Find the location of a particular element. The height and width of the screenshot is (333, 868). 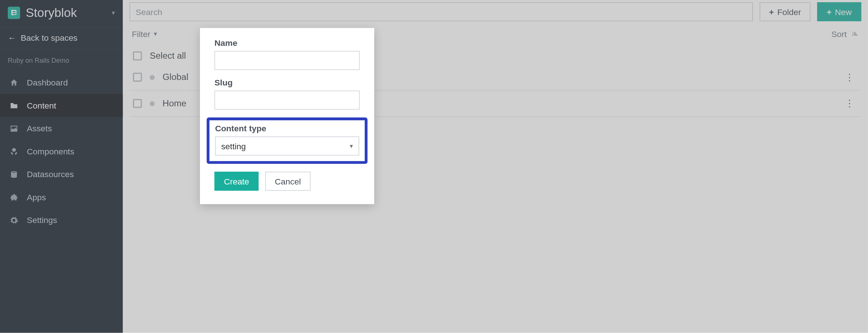

content-type-highlight: Content type setting ▾ is located at coordinates (287, 141).